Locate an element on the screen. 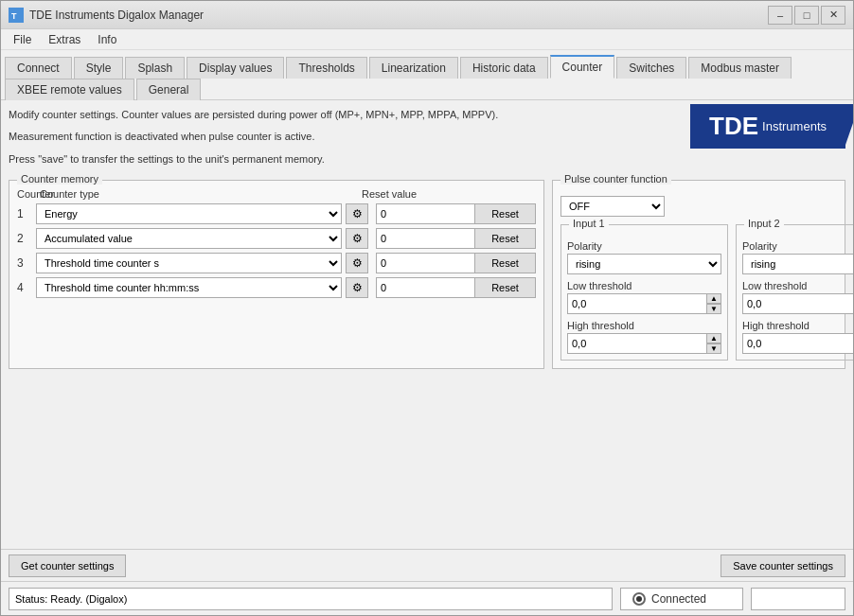  tde-logo: TDE Instruments is located at coordinates (768, 127).